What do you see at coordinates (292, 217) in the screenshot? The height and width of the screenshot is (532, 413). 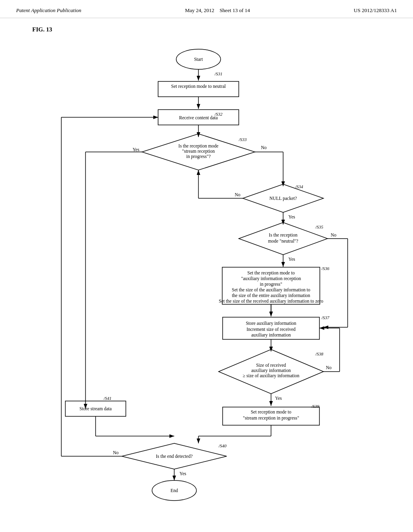 I see `s34-yes: Yes` at bounding box center [292, 217].